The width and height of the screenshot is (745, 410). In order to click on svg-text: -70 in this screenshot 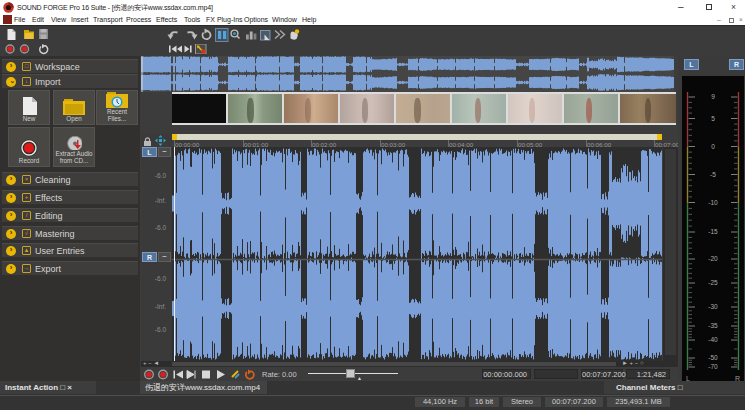, I will do `click(713, 366)`.